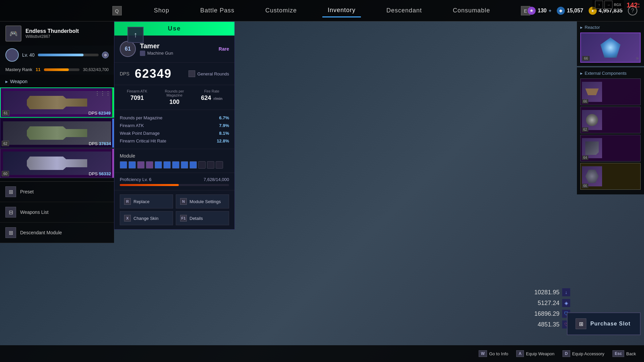  What do you see at coordinates (610, 44) in the screenshot?
I see `reactor-section: Reactor 66 »` at bounding box center [610, 44].